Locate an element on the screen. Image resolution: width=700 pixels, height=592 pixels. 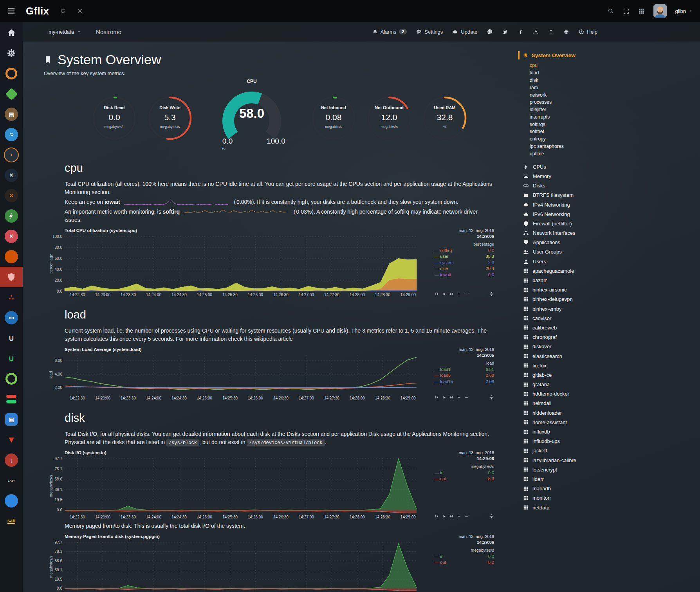
chart-plot-area: Memory Paged from/to disk (system.pgpgio… is located at coordinates (234, 563).